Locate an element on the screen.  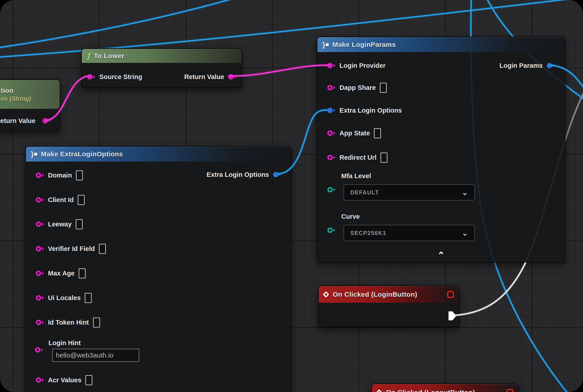
node-to-lower: ƒ To Lower Source String Return Value is located at coordinates (162, 68).